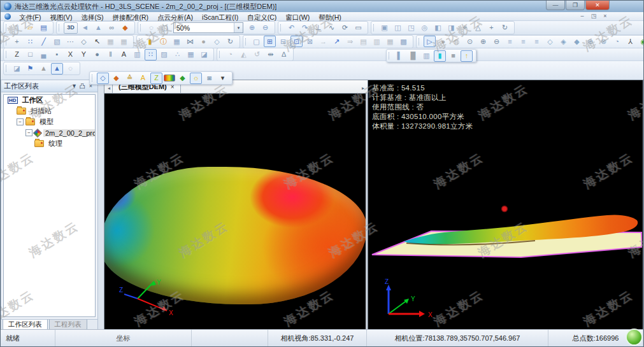  I want to click on menu-view: 视图(V), so click(61, 17).